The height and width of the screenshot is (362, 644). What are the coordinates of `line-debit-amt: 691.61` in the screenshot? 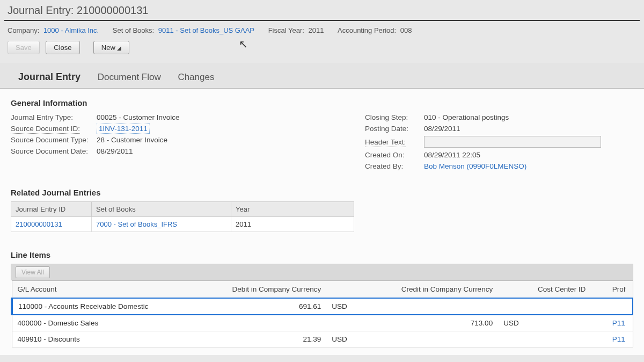 It's located at (273, 306).